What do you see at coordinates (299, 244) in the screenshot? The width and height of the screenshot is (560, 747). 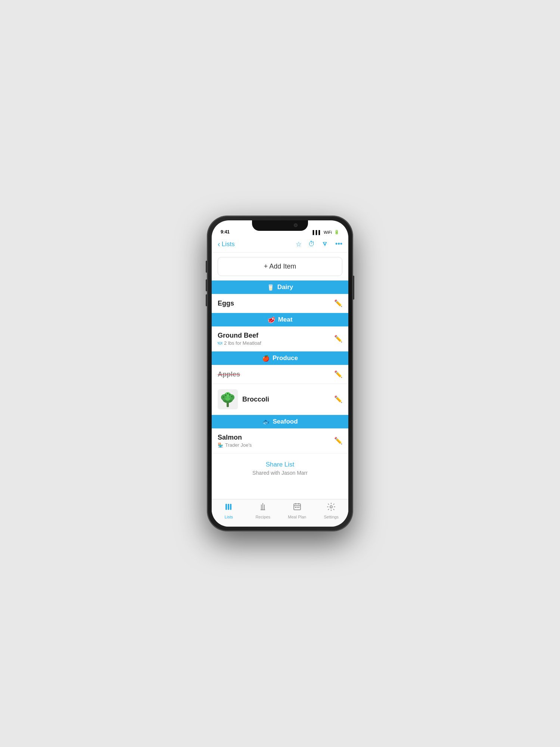 I see `star-icon: ☆` at bounding box center [299, 244].